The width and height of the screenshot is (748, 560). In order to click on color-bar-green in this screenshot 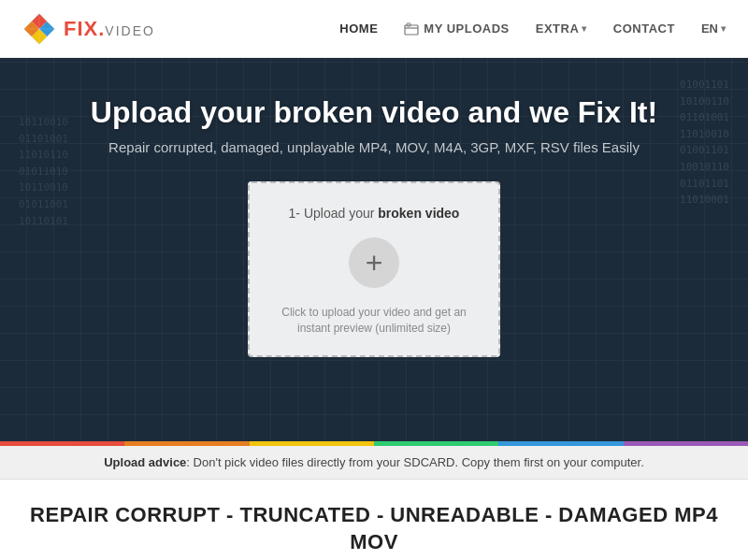, I will do `click(436, 443)`.